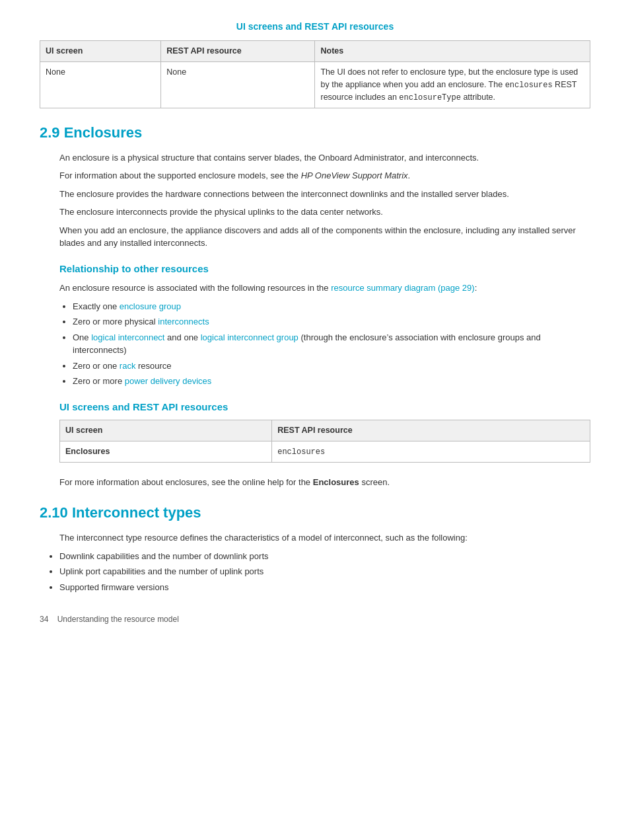 This screenshot has height=840, width=630. Describe the element at coordinates (315, 74) in the screenshot. I see `top-table: UI screen REST API resource Notes None N…` at that location.